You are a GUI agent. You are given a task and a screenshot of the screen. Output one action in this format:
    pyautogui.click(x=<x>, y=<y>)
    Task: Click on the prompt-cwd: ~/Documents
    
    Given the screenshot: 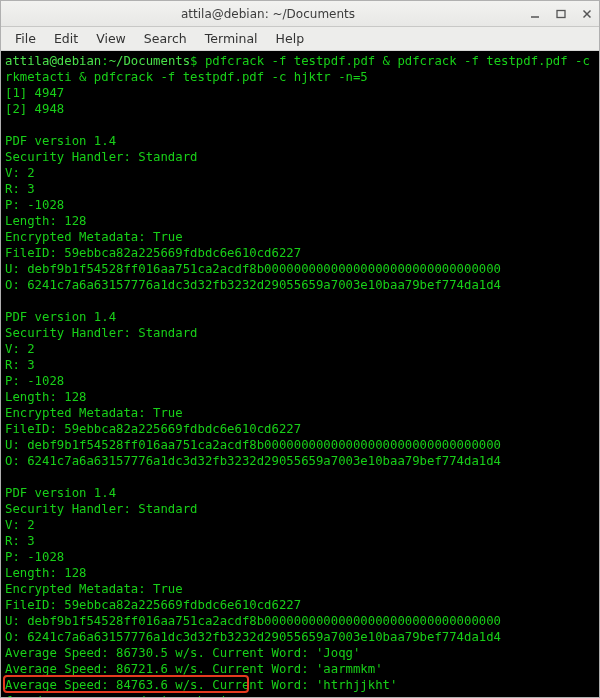 What is the action you would take?
    pyautogui.click(x=150, y=61)
    